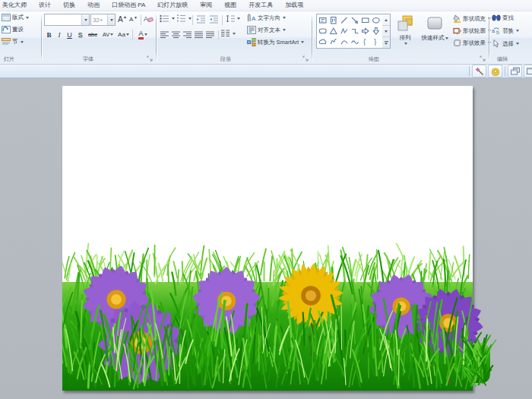  I want to click on distribute-button, so click(211, 35).